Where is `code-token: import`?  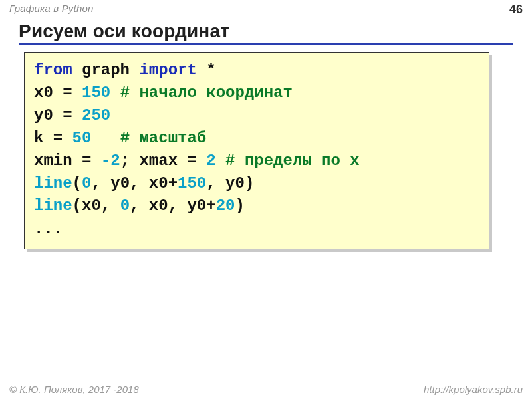
code-token: import is located at coordinates (168, 70).